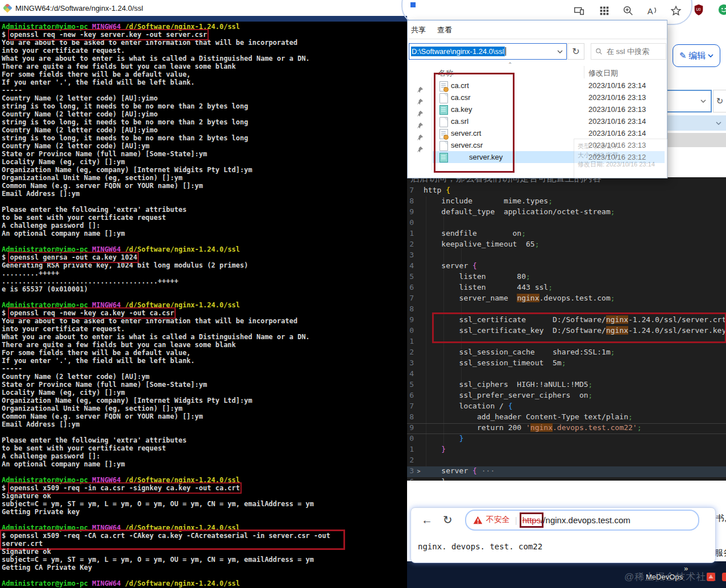  Describe the element at coordinates (488, 51) in the screenshot. I see `address-bar: D:\Software\nginx-1.24.0\ssl` at that location.